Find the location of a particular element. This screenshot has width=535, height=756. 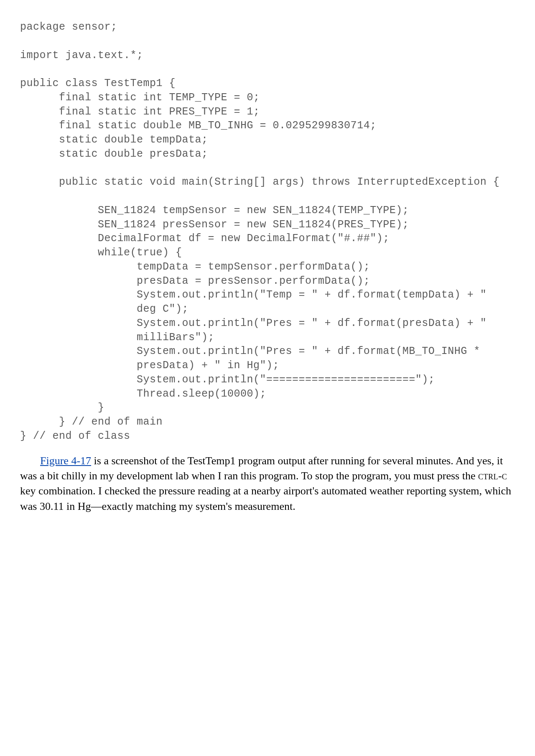

code-line: public class TestTemp1 { is located at coordinates (98, 84).